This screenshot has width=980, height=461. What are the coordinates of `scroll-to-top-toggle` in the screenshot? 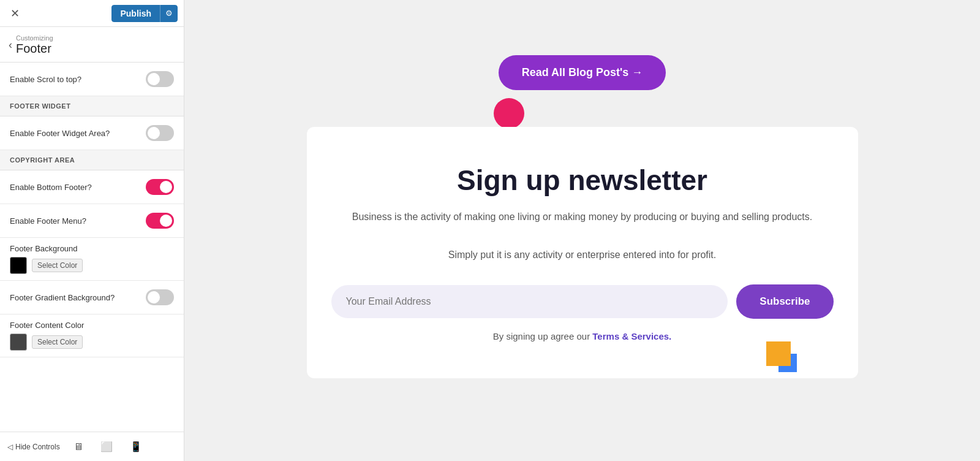 It's located at (160, 79).